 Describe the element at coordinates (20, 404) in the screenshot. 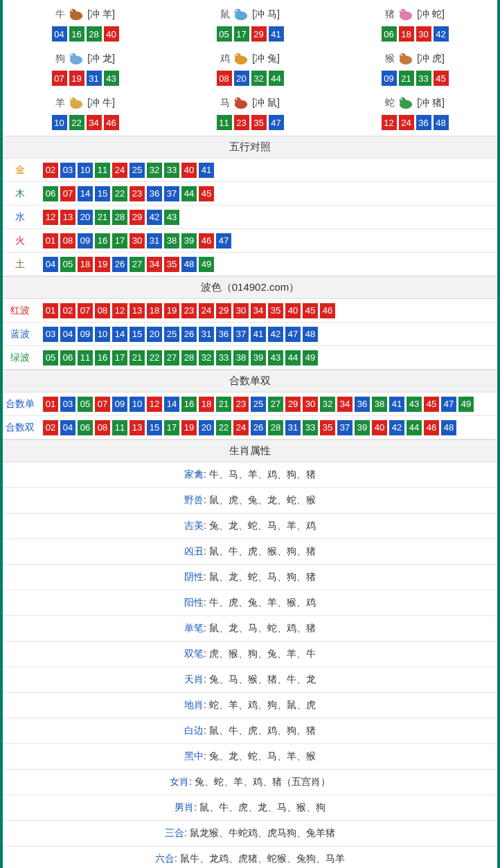

I see `row-label: 合数单` at that location.